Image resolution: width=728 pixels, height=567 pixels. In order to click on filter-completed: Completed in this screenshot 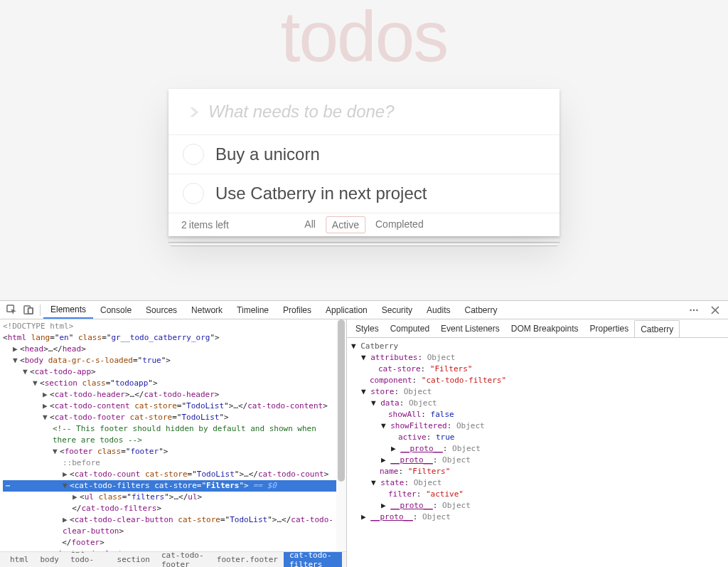, I will do `click(400, 225)`.